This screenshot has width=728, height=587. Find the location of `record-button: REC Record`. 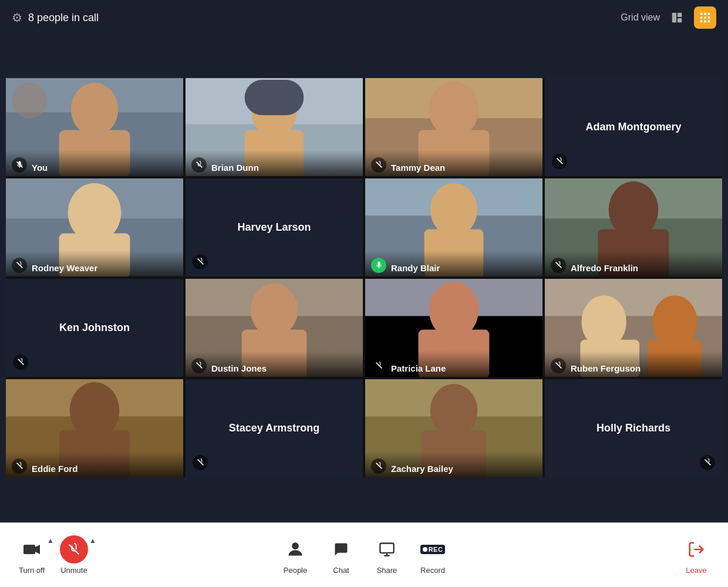

record-button: REC Record is located at coordinates (433, 555).